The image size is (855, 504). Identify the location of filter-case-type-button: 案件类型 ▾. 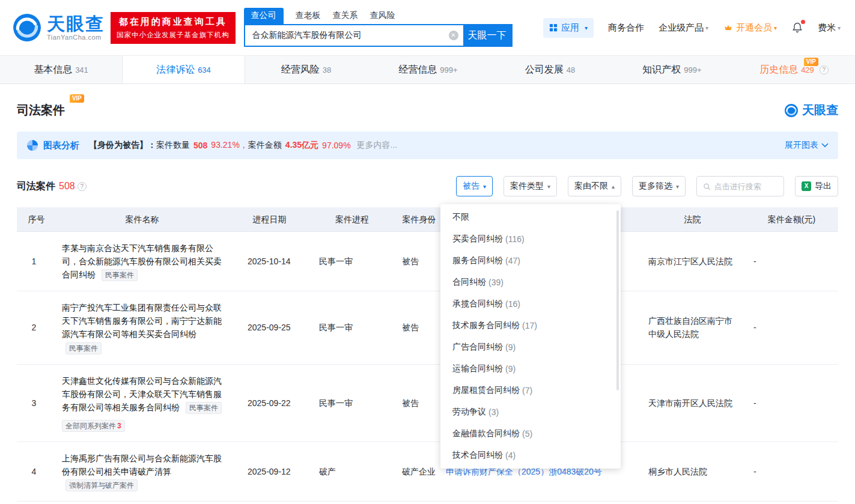
(530, 186).